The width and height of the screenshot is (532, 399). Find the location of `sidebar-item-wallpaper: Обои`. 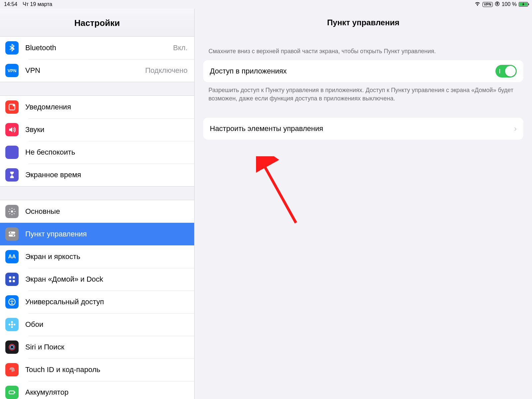

sidebar-item-wallpaper: Обои is located at coordinates (97, 325).